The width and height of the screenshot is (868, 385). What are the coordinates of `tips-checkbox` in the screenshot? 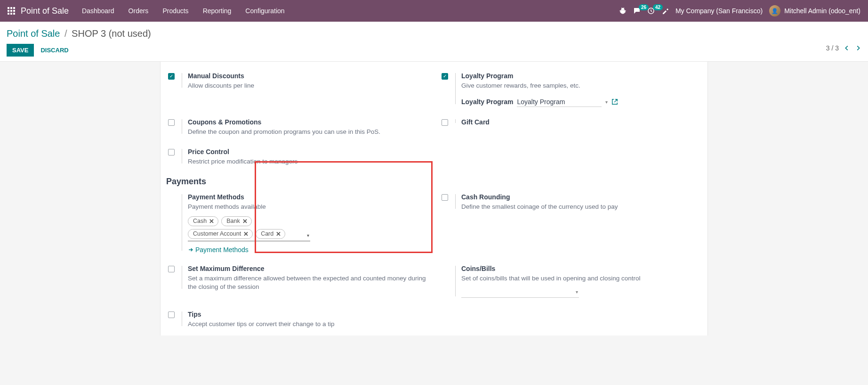 It's located at (171, 315).